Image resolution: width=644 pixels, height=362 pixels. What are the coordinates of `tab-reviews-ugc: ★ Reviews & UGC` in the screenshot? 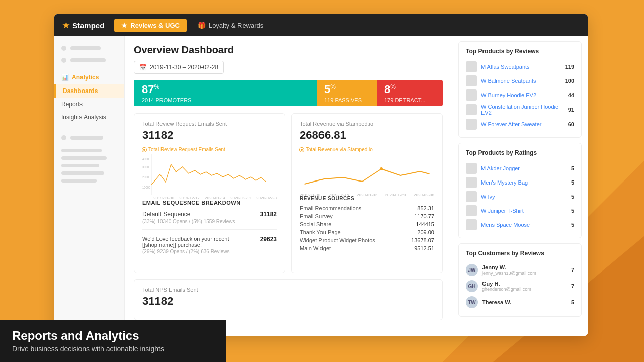 It's located at (150, 25).